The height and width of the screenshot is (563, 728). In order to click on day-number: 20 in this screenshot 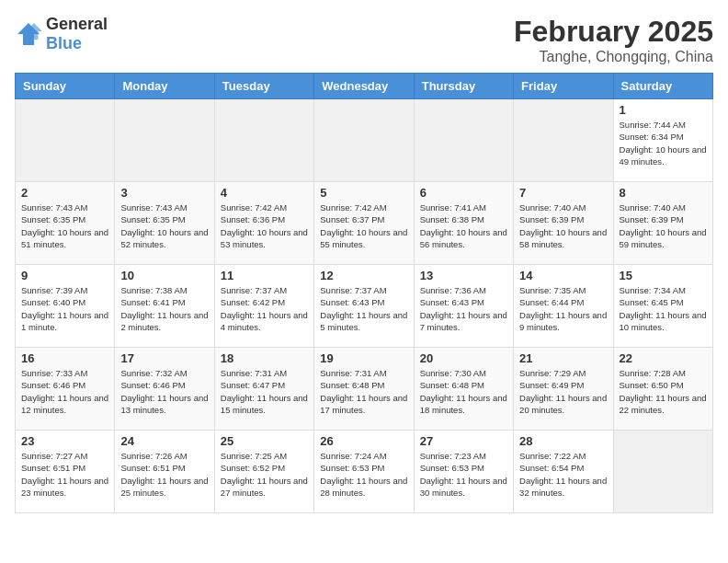, I will do `click(463, 359)`.